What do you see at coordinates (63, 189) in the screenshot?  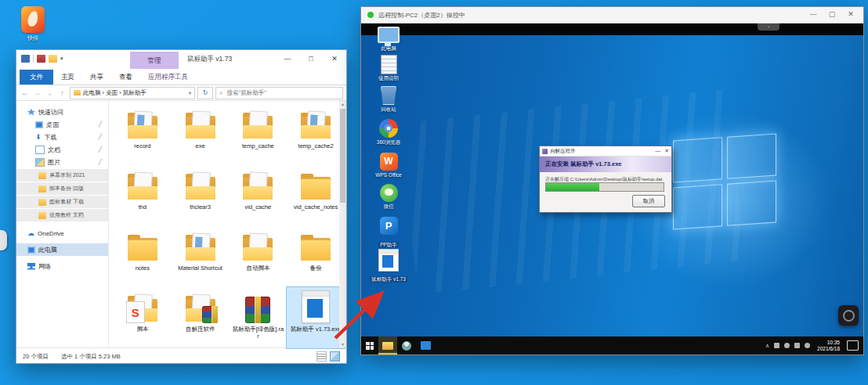 I see `sidebar-recent-folder: 脚本备份 旧版` at bounding box center [63, 189].